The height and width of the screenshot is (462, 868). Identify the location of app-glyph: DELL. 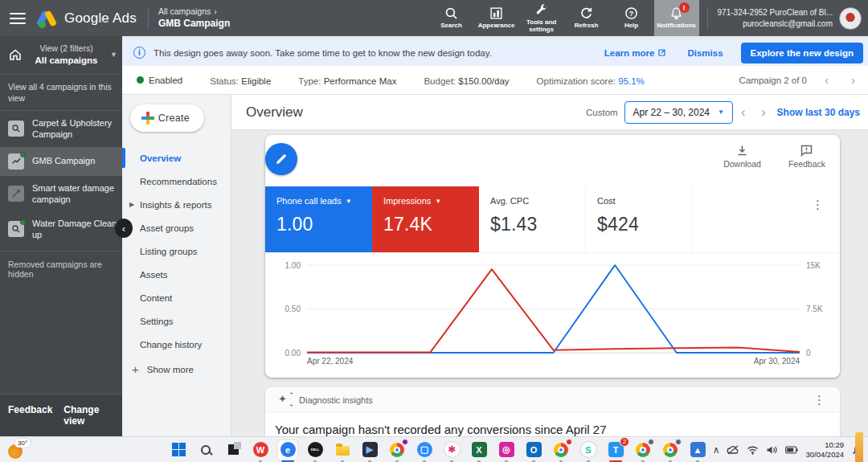
(315, 450).